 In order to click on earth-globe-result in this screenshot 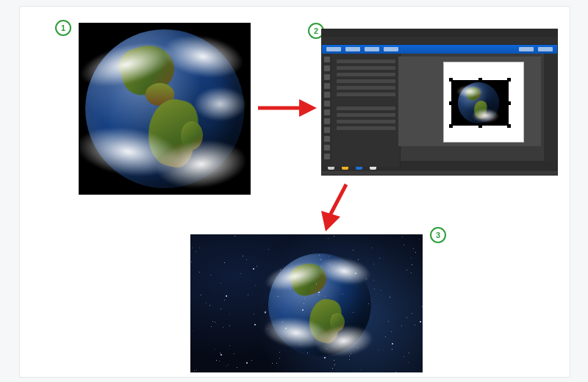, I will do `click(320, 305)`.